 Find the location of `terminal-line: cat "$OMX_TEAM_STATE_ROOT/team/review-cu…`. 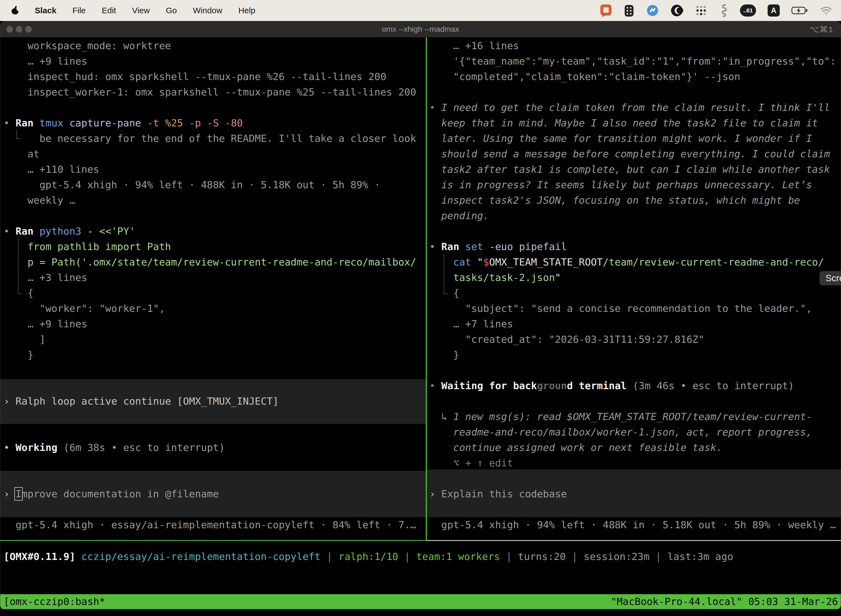

terminal-line: cat "$OMX_TEAM_STATE_ROOT/team/review-cu… is located at coordinates (639, 262).